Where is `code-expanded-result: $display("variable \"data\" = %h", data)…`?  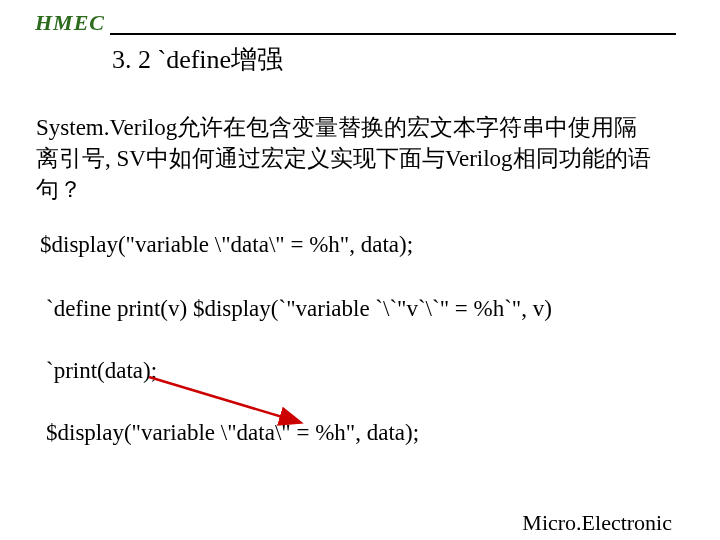 code-expanded-result: $display("variable \"data\" = %h", data)… is located at coordinates (232, 433).